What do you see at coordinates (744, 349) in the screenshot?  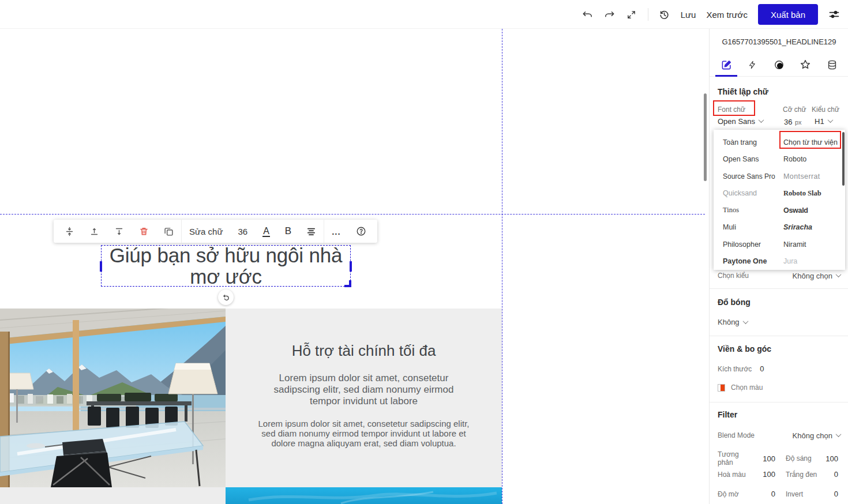 I see `border-title: Viền & bo góc` at bounding box center [744, 349].